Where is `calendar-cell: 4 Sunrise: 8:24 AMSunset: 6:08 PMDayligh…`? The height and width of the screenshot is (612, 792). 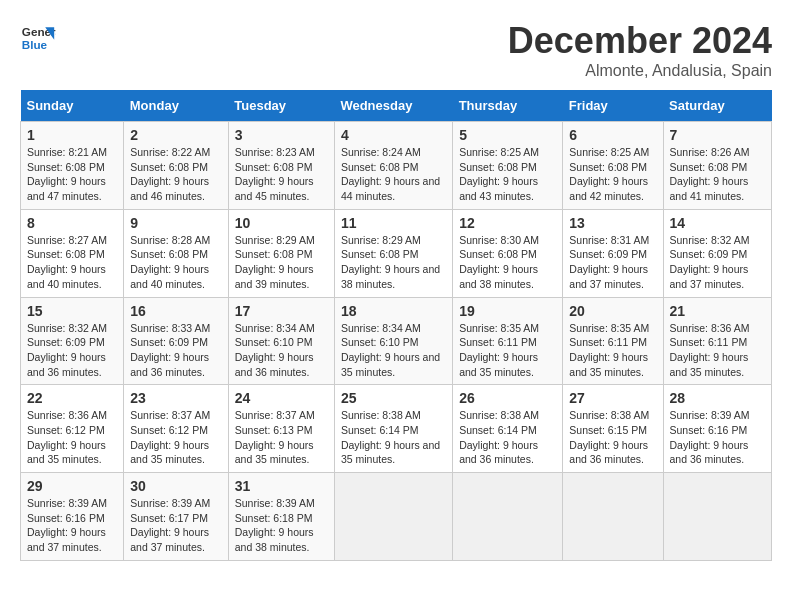 calendar-cell: 4 Sunrise: 8:24 AMSunset: 6:08 PMDayligh… is located at coordinates (393, 166).